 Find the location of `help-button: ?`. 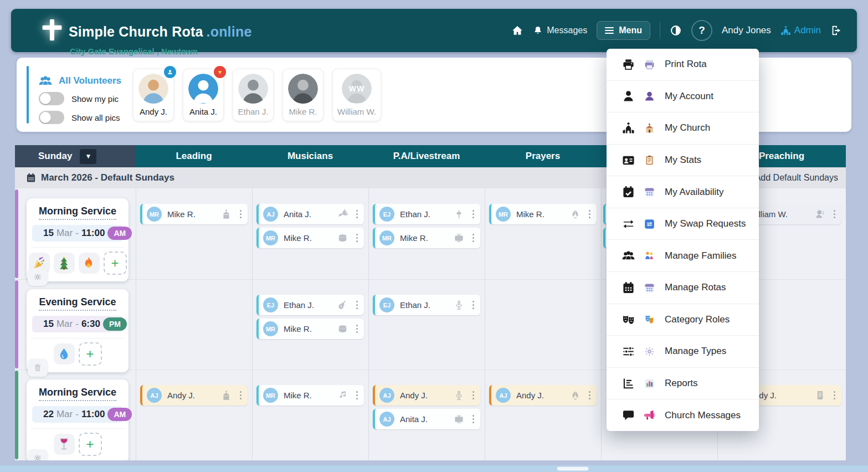

help-button: ? is located at coordinates (702, 30).